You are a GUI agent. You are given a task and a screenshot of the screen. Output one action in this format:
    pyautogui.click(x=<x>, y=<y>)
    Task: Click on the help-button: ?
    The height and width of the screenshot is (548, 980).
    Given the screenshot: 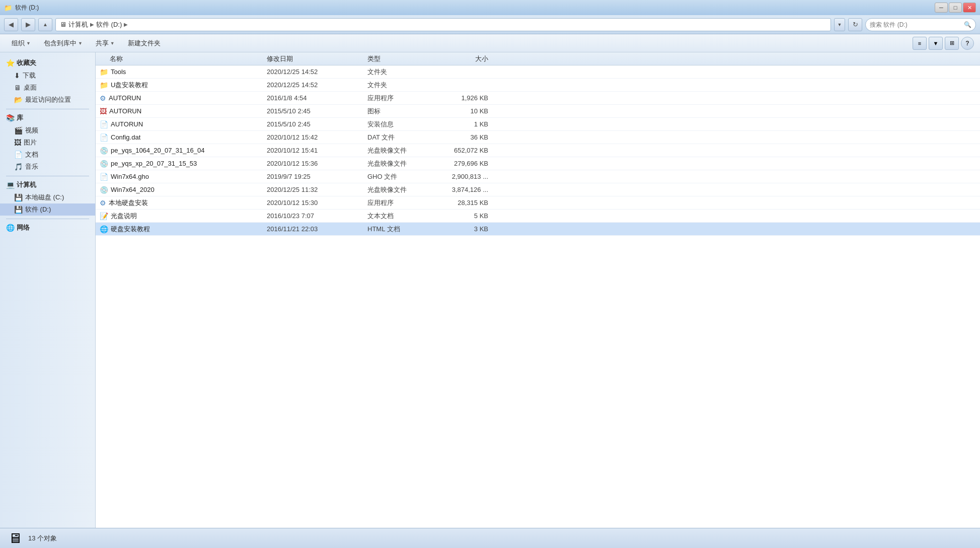 What is the action you would take?
    pyautogui.click(x=967, y=43)
    